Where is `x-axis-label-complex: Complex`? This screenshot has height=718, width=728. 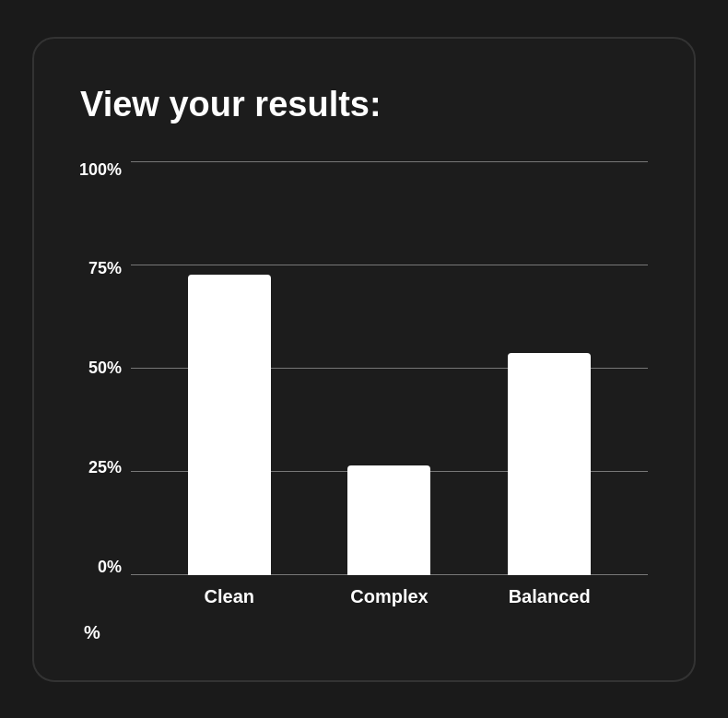 x-axis-label-complex: Complex is located at coordinates (389, 597).